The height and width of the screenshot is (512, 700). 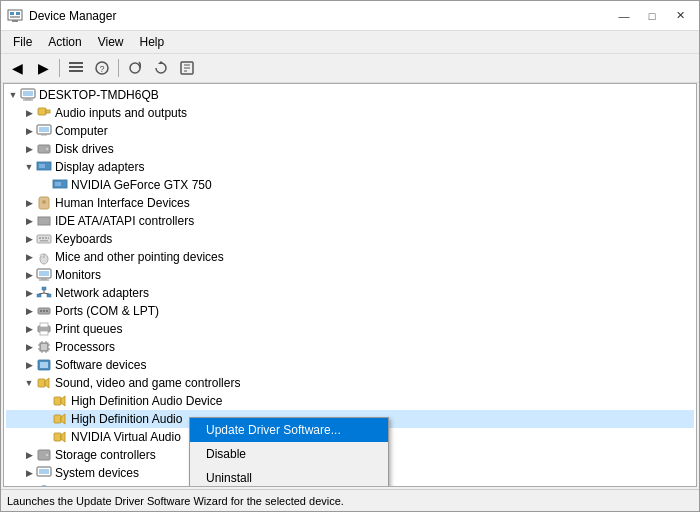 What do you see at coordinates (29, 293) in the screenshot?
I see `network-expand: ▶` at bounding box center [29, 293].